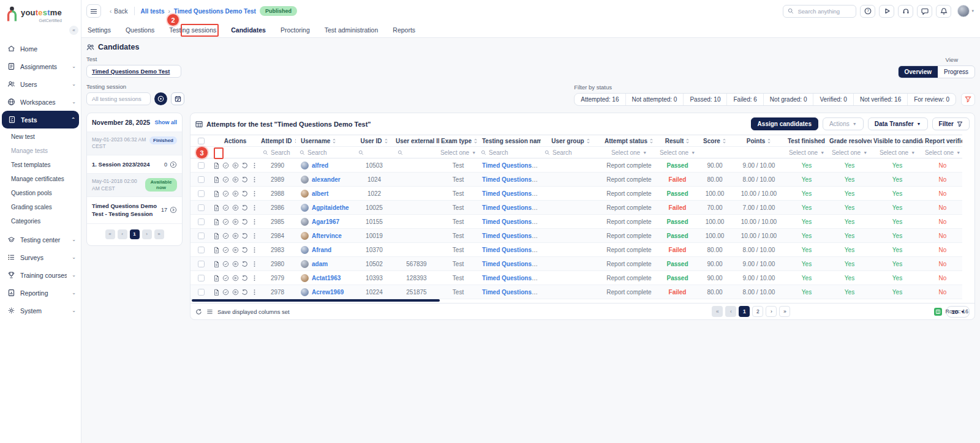 This screenshot has height=443, width=980. I want to click on page-button-1: 1, so click(744, 311).